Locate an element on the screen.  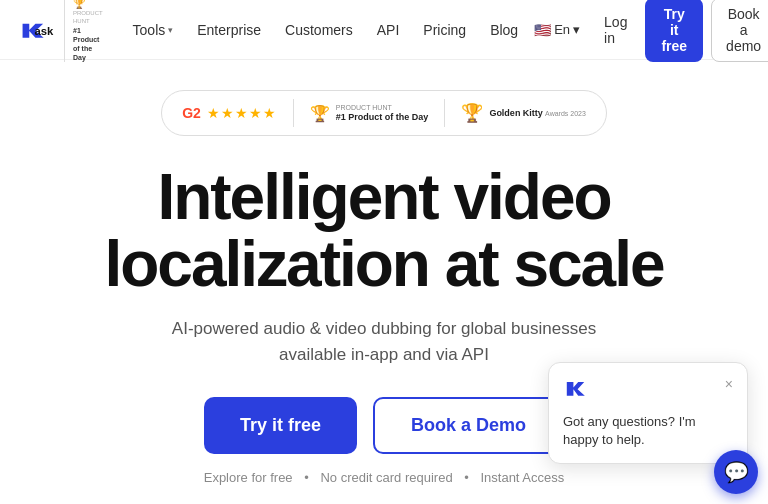
tools-chevron-icon: ▾ is located at coordinates (170, 30).